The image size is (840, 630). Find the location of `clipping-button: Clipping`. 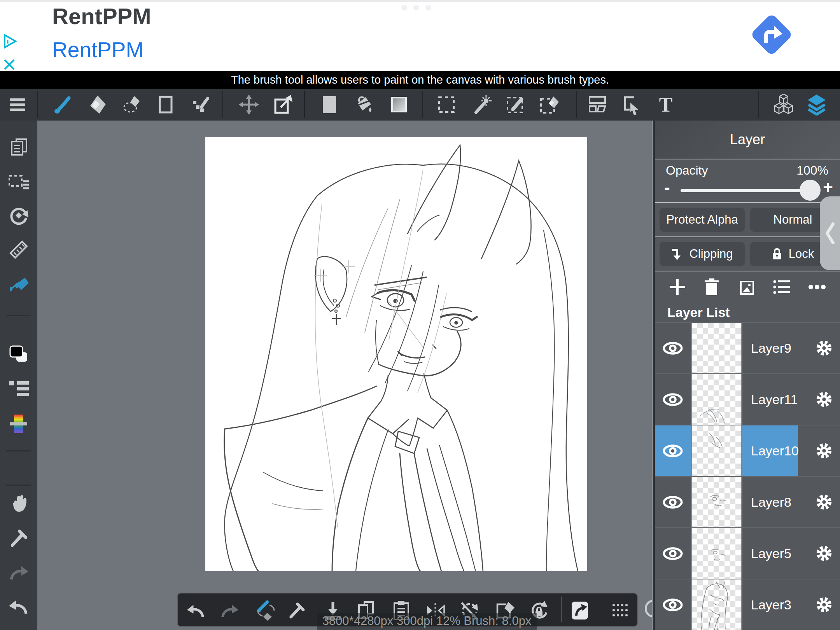

clipping-button: Clipping is located at coordinates (702, 254).